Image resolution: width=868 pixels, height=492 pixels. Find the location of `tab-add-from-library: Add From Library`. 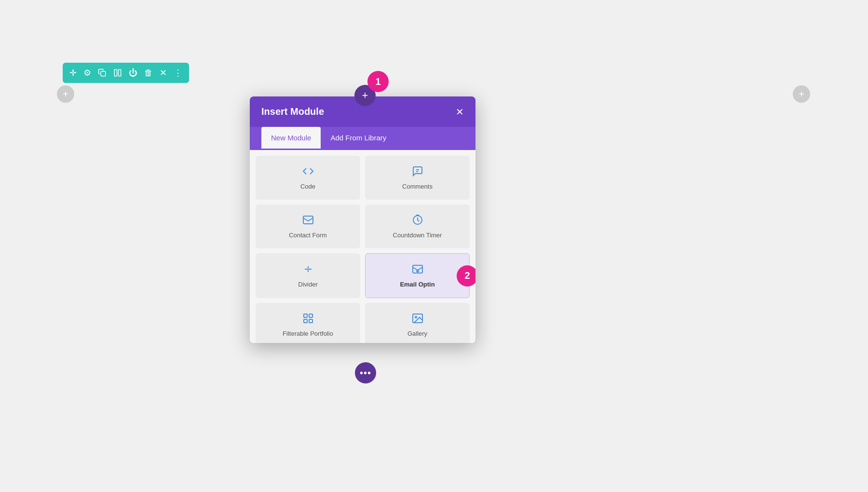

tab-add-from-library: Add From Library is located at coordinates (358, 138).